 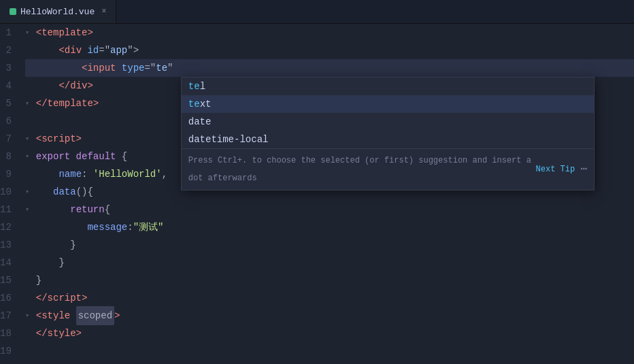 What do you see at coordinates (31, 103) in the screenshot?
I see `fold-arrow-5: ▾` at bounding box center [31, 103].